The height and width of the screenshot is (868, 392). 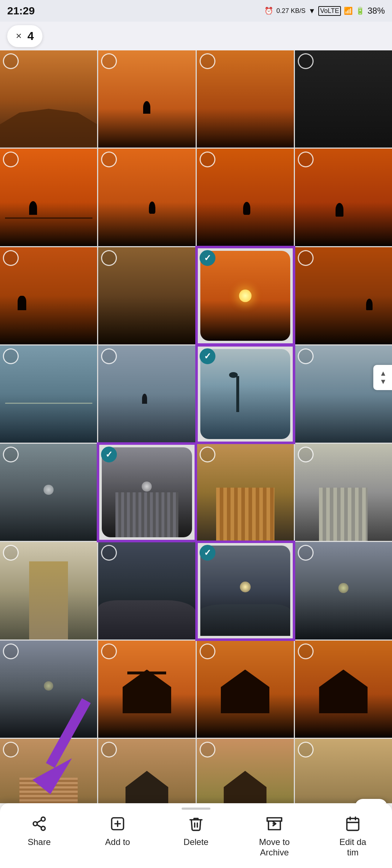 I want to click on edit-date-time-label: Edit datim, so click(x=353, y=847).